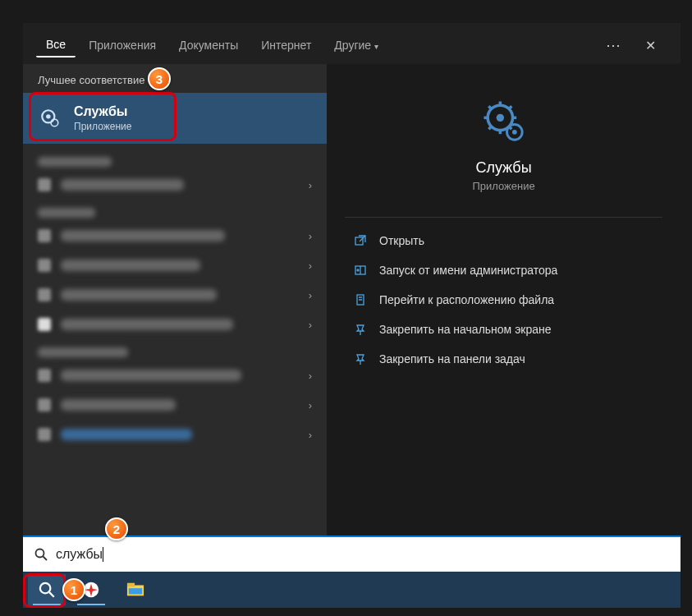  I want to click on best-match-label: Лучшее соответствие, so click(175, 79).